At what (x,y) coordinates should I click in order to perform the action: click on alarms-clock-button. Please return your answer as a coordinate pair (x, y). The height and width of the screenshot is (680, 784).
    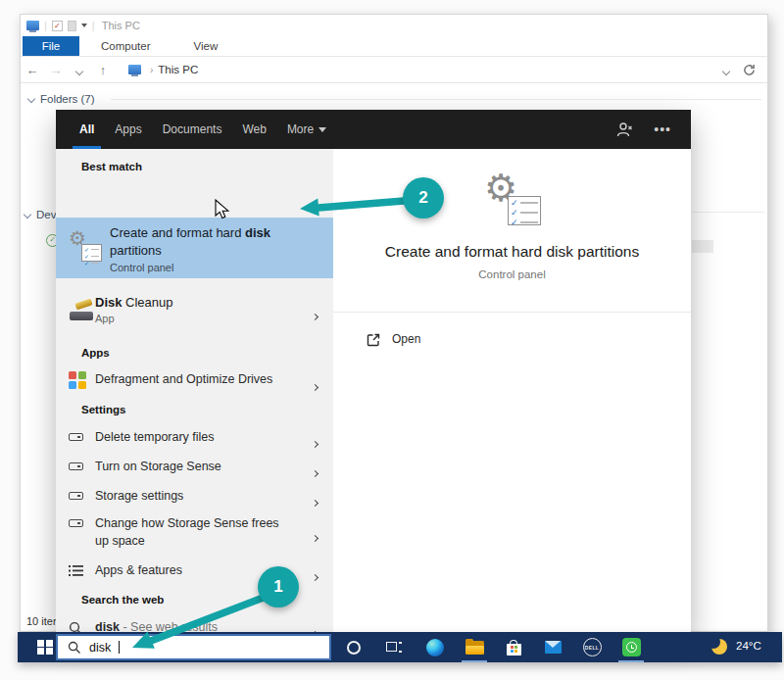
    Looking at the image, I should click on (631, 647).